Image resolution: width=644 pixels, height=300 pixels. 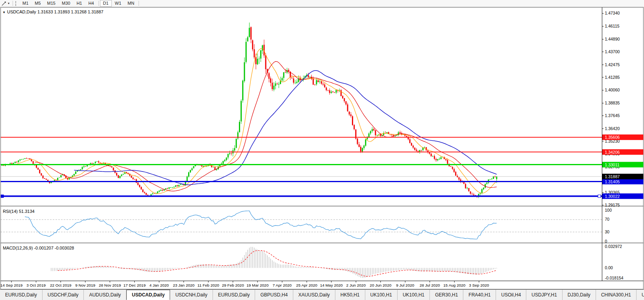 What do you see at coordinates (614, 278) in the screenshot?
I see `svg-text: -0.018154` at bounding box center [614, 278].